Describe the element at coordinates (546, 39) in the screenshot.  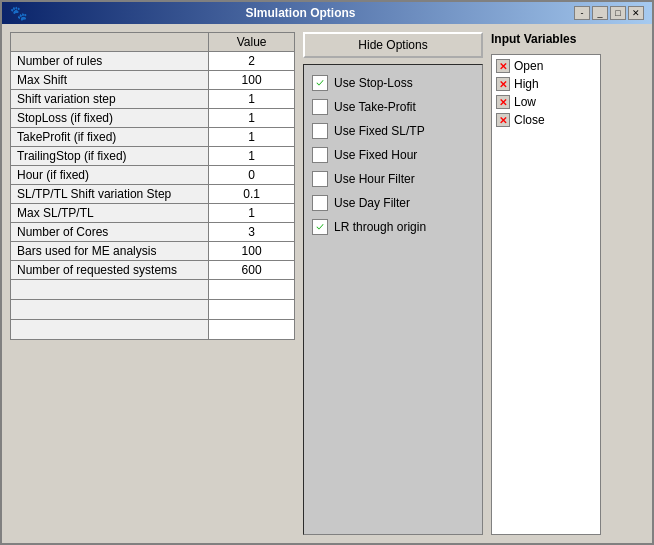
I see `input-variables-title: Input Variables` at that location.